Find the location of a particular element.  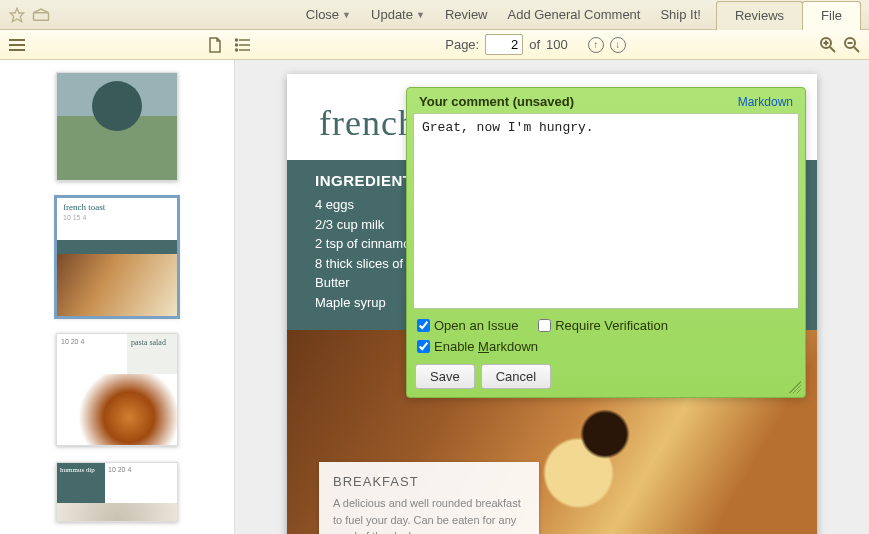

resize-grip-icon is located at coordinates (795, 387).